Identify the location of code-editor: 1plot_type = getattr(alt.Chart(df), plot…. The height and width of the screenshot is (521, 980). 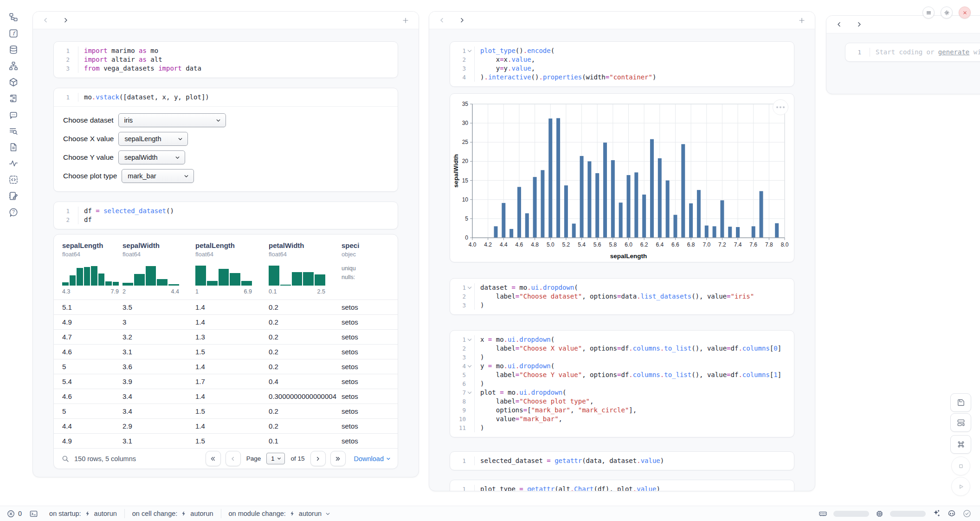
(622, 486).